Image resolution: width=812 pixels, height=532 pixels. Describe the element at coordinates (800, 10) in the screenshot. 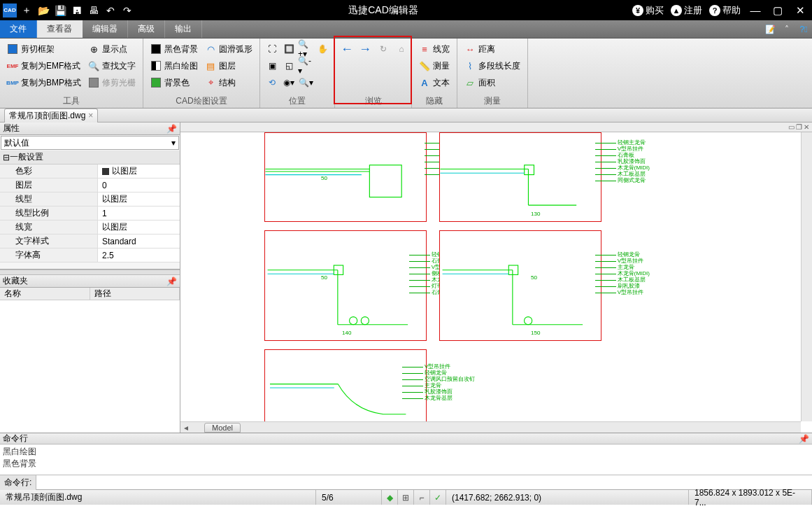

I see `close-button: ✕` at that location.